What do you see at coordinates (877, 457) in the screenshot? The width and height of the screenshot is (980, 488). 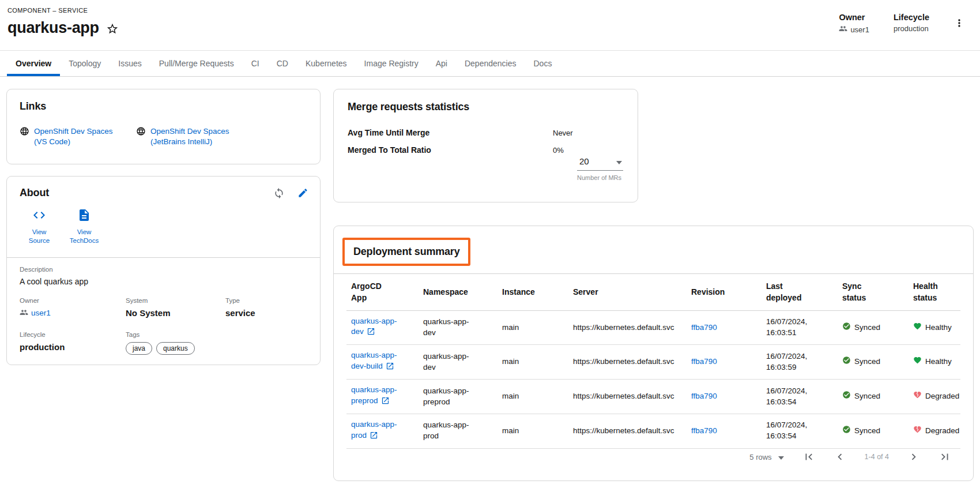 I see `page-range-label: 1-4 of 4` at bounding box center [877, 457].